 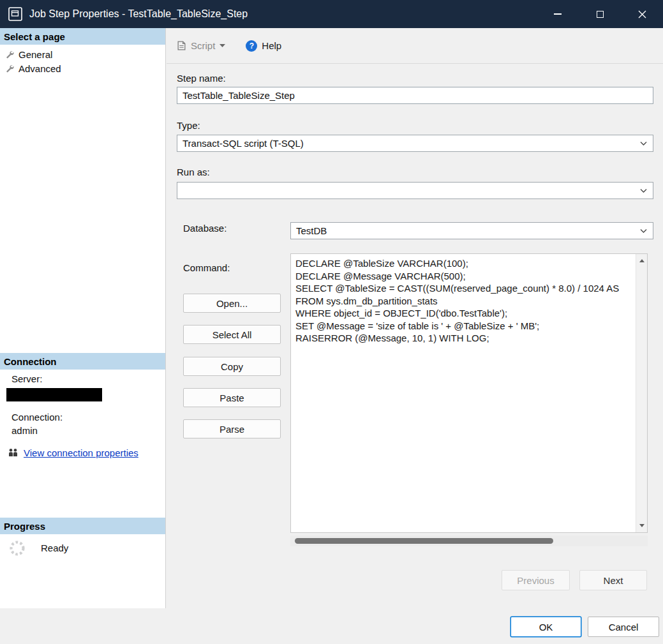 What do you see at coordinates (232, 334) in the screenshot?
I see `select-all-button-label: Select All` at bounding box center [232, 334].